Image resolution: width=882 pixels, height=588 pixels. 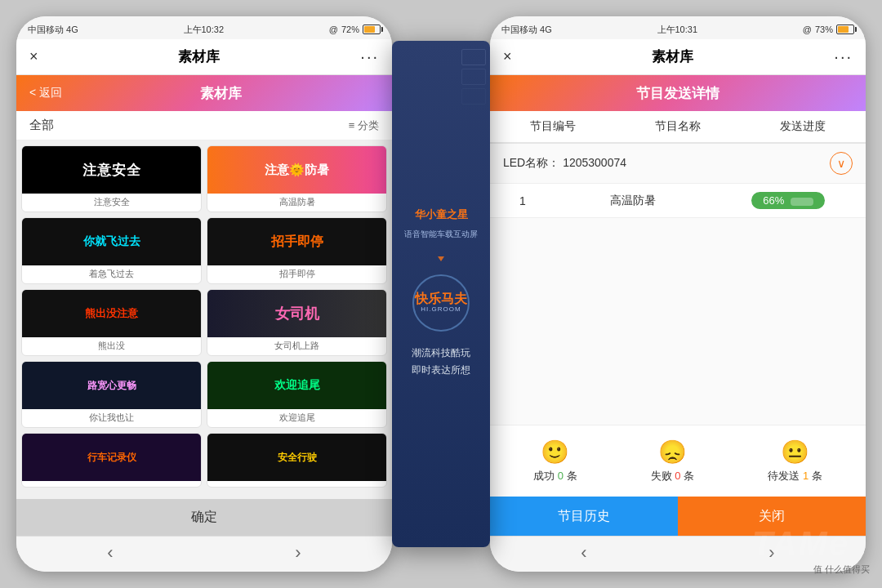 I want to click on more-button-right: ···, so click(x=843, y=57).